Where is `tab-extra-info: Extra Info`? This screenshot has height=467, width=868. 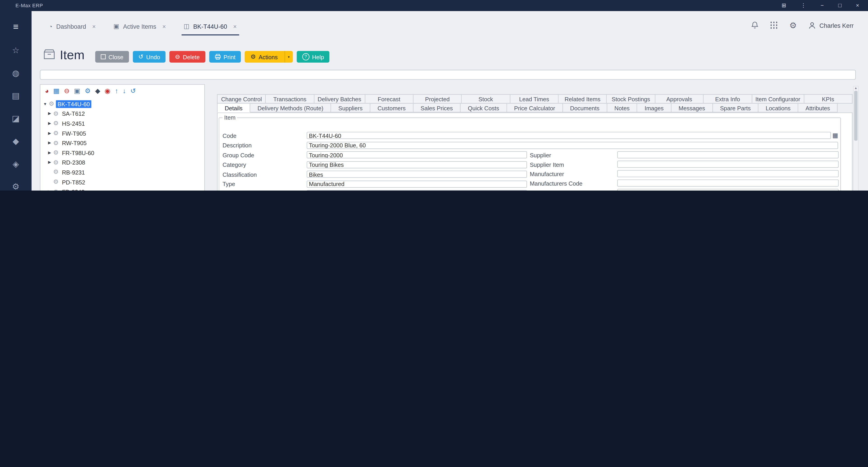
tab-extra-info: Extra Info is located at coordinates (728, 99).